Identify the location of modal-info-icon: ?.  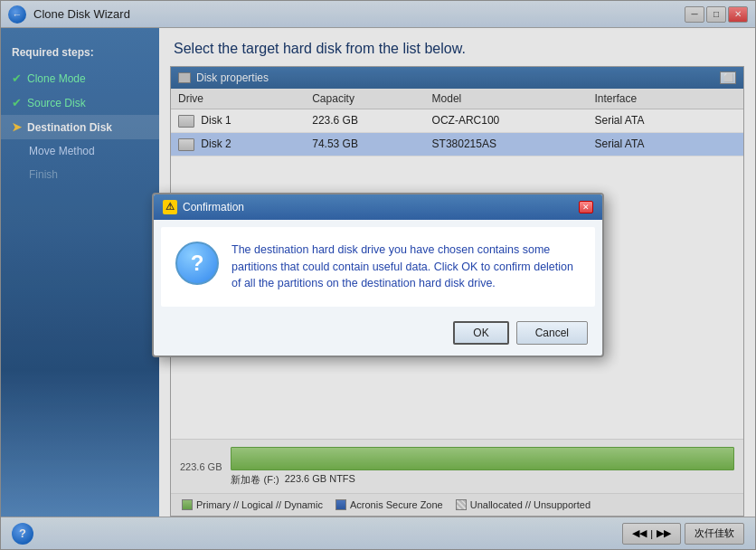
(197, 263).